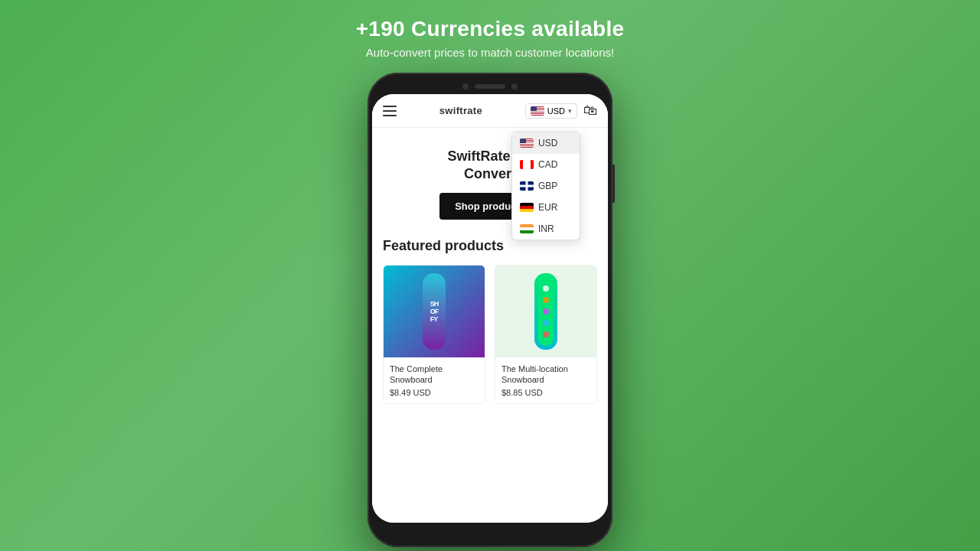 This screenshot has height=551, width=980. What do you see at coordinates (548, 165) in the screenshot?
I see `label-cad: CAD` at bounding box center [548, 165].